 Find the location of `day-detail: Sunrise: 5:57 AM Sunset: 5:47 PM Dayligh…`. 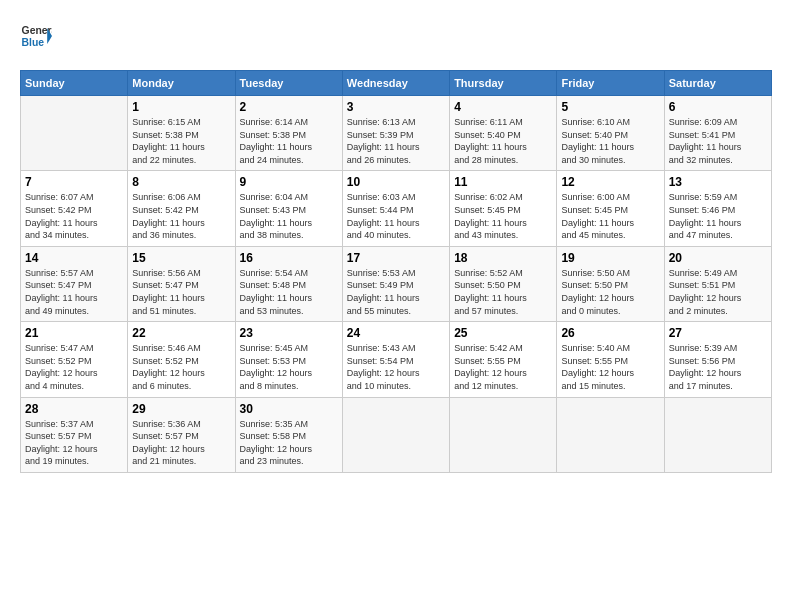

day-detail: Sunrise: 5:57 AM Sunset: 5:47 PM Dayligh… is located at coordinates (74, 292).